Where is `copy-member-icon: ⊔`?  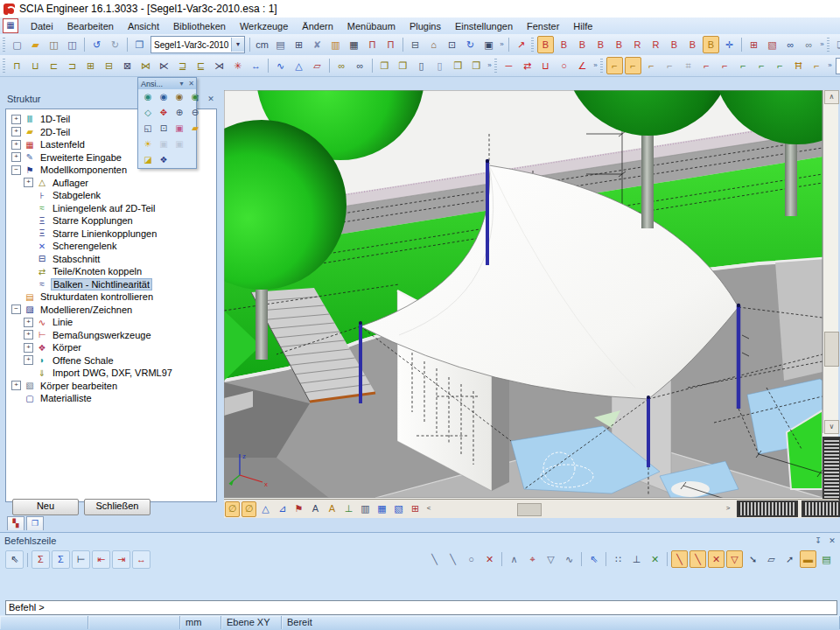 copy-member-icon: ⊔ is located at coordinates (35, 66).